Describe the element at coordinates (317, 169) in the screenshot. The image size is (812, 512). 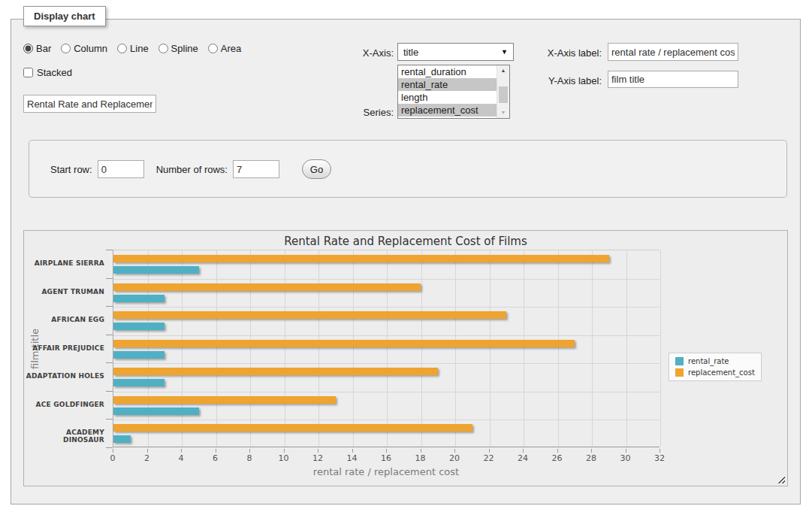
I see `go-button: Go` at that location.